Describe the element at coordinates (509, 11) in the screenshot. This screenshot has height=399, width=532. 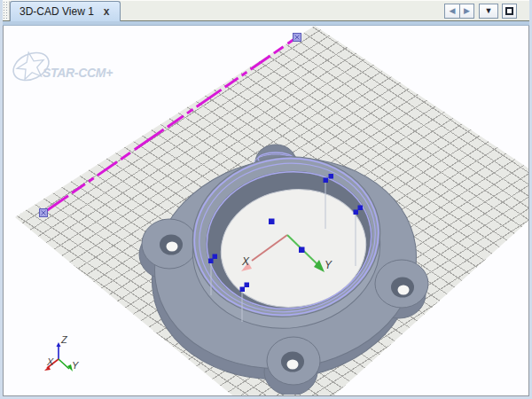
I see `maximize-button` at that location.